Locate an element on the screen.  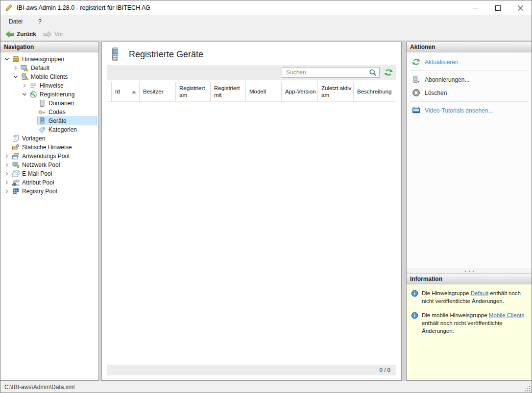
column-header-besitzer: Besitzer is located at coordinates (158, 92).